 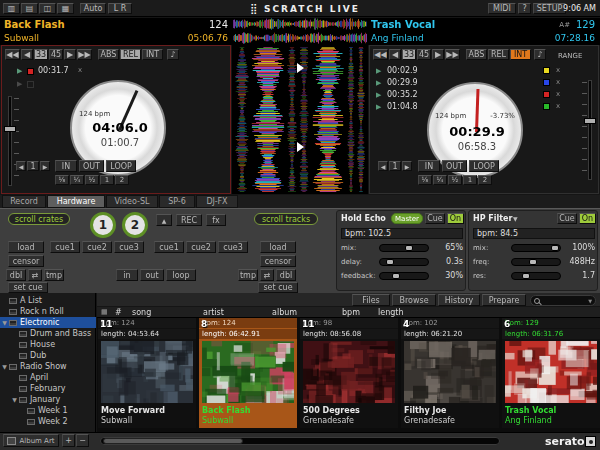 What do you see at coordinates (378, 83) in the screenshot?
I see `deck-b-cue2-play-icon: ▶` at bounding box center [378, 83].